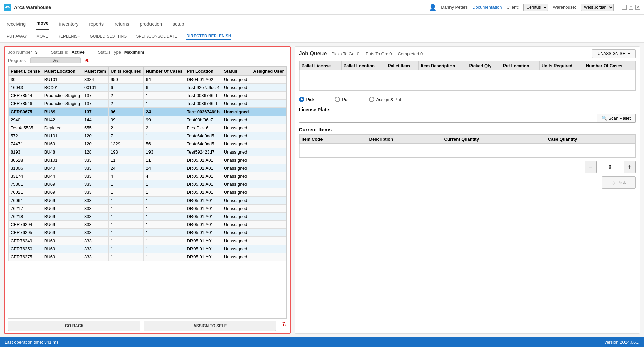 This screenshot has height=347, width=644. What do you see at coordinates (17, 36) in the screenshot?
I see `subnav-put-away: PUT AWAY` at bounding box center [17, 36].